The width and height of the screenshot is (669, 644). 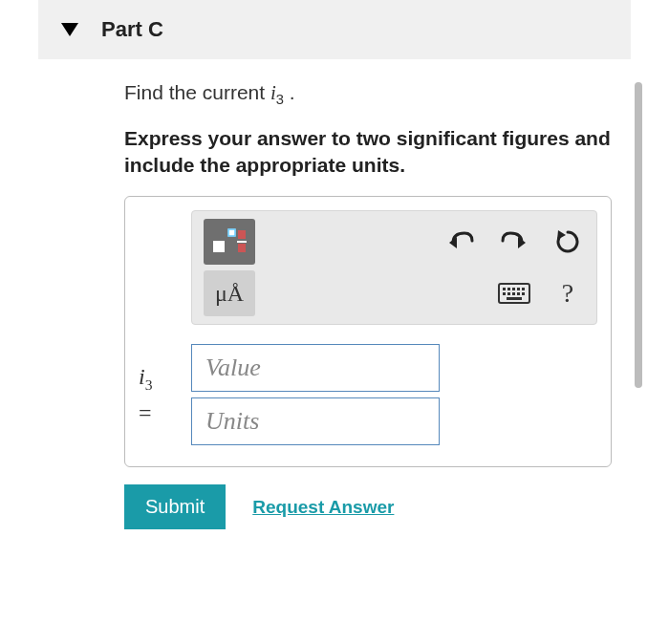 I want to click on answer-input-row: i3 =, so click(x=368, y=395).